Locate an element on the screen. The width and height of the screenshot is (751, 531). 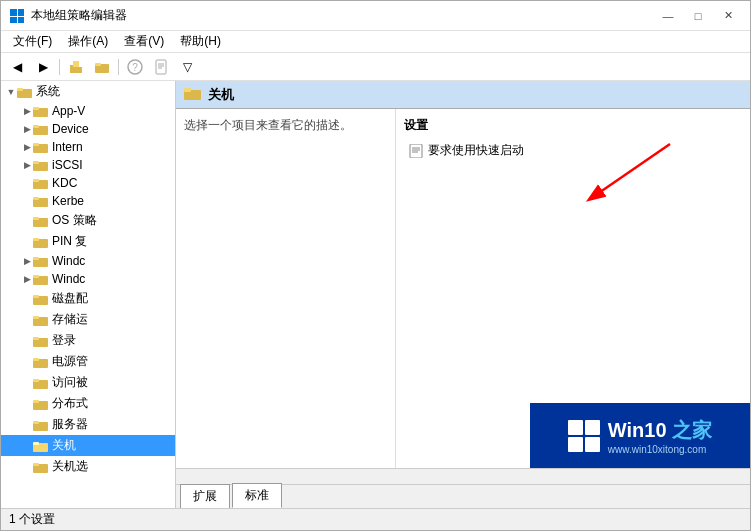
help-button: ? is located at coordinates (135, 67).